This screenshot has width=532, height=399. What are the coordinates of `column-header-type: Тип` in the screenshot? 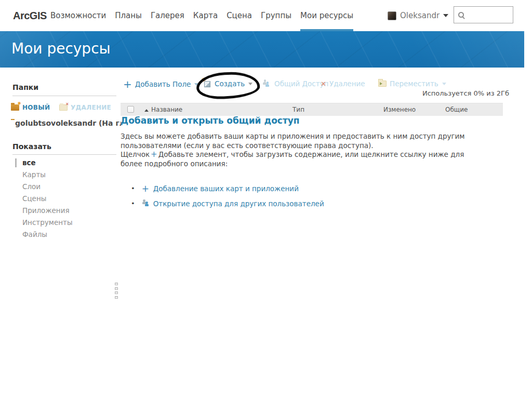 It's located at (298, 110).